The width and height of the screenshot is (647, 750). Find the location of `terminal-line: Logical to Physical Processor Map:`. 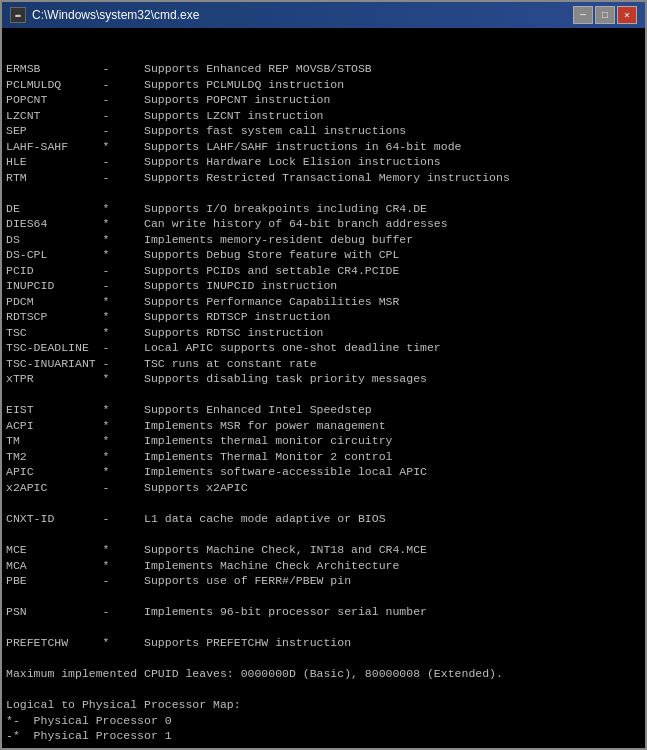

terminal-line: Logical to Physical Processor Map: is located at coordinates (324, 705).